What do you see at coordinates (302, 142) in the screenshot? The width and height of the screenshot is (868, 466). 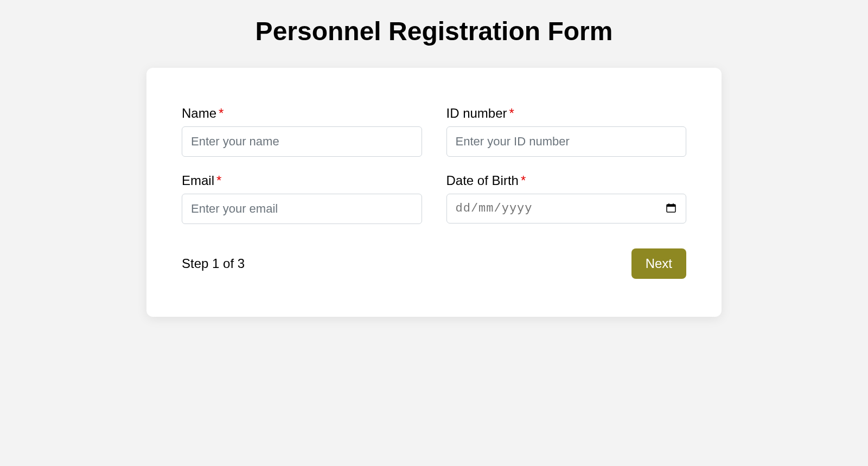 I see `name-input` at bounding box center [302, 142].